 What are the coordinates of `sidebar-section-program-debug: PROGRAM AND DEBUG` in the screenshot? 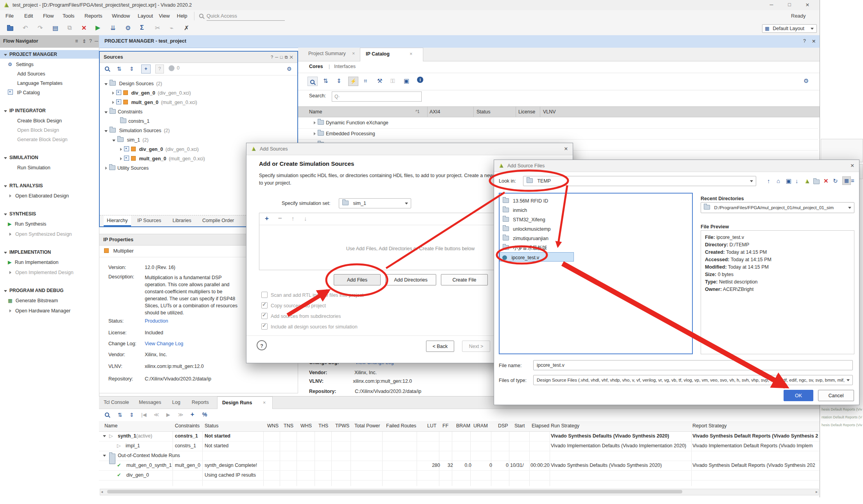 It's located at (49, 291).